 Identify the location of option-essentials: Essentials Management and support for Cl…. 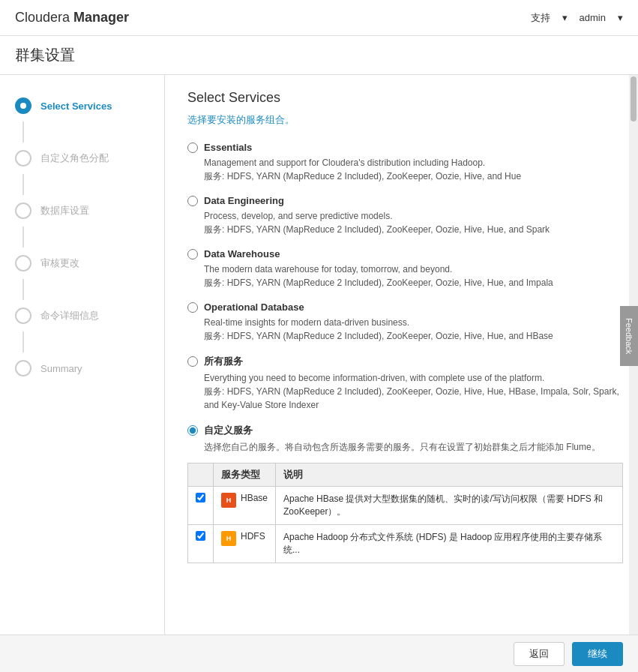
(405, 162).